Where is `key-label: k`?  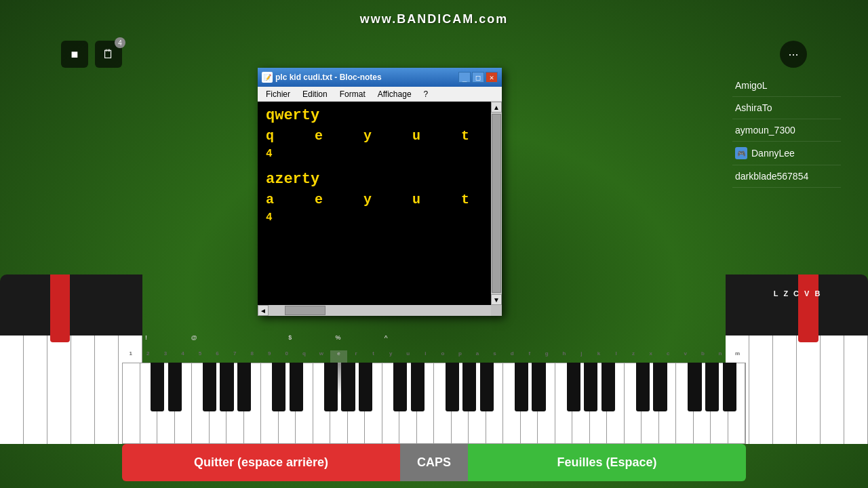 key-label: k is located at coordinates (599, 357).